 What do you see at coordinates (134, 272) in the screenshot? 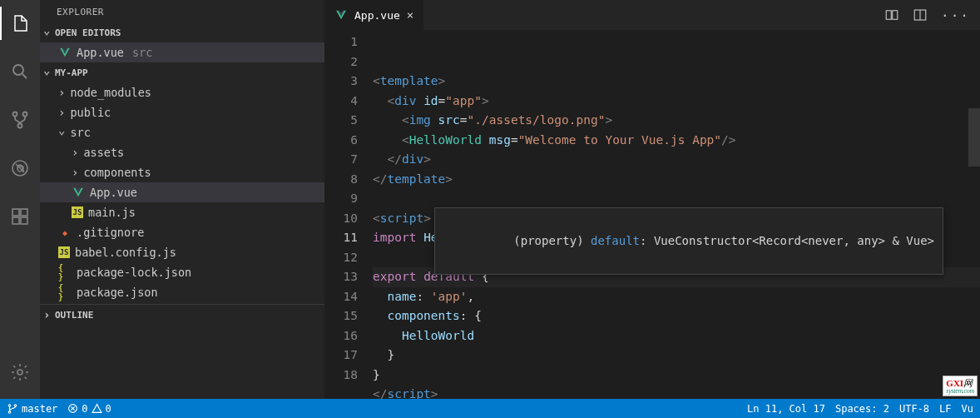
I see `tree-item-label: package-lock.json` at bounding box center [134, 272].